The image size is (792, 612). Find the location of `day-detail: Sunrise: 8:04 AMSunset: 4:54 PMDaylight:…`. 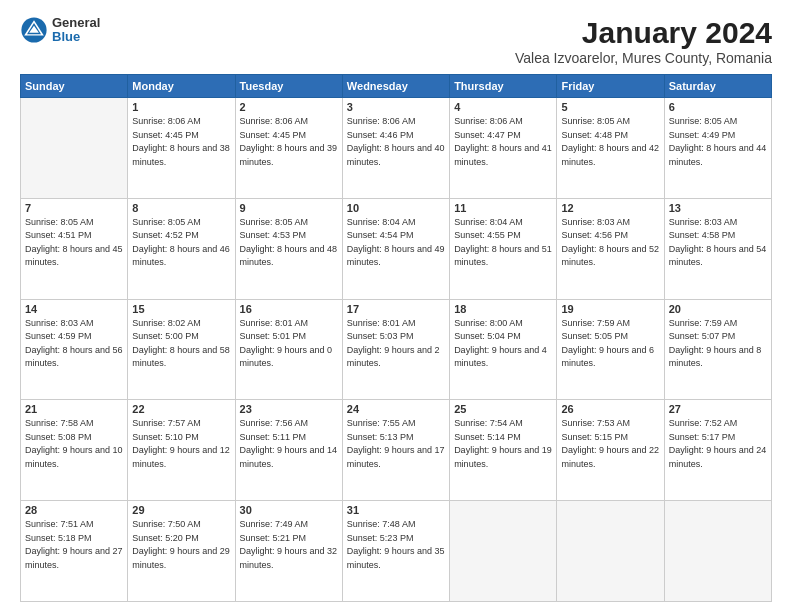

day-detail: Sunrise: 8:04 AMSunset: 4:54 PMDaylight:… is located at coordinates (396, 243).